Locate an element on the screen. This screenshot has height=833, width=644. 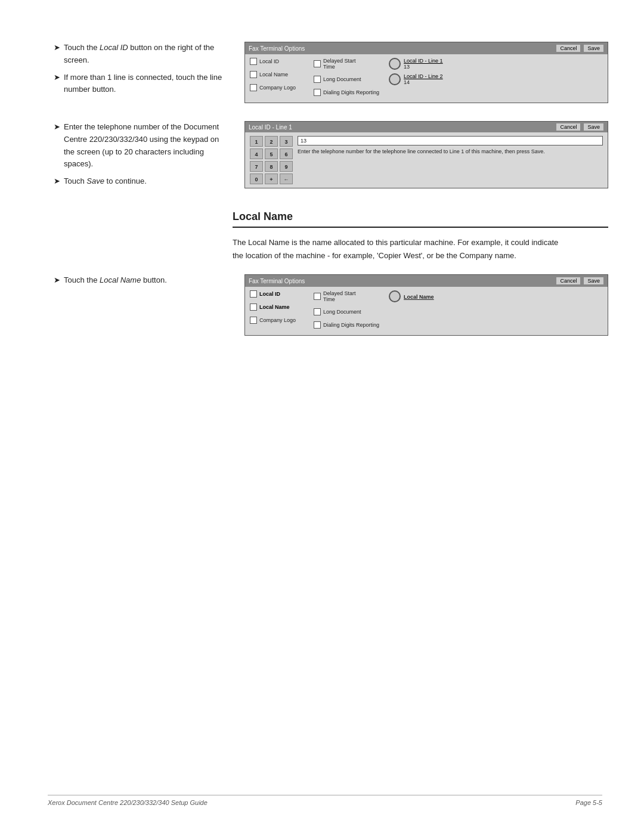
section-local-name: ➤ Touch the Local Name button. Fax Termi… is located at coordinates (331, 305).